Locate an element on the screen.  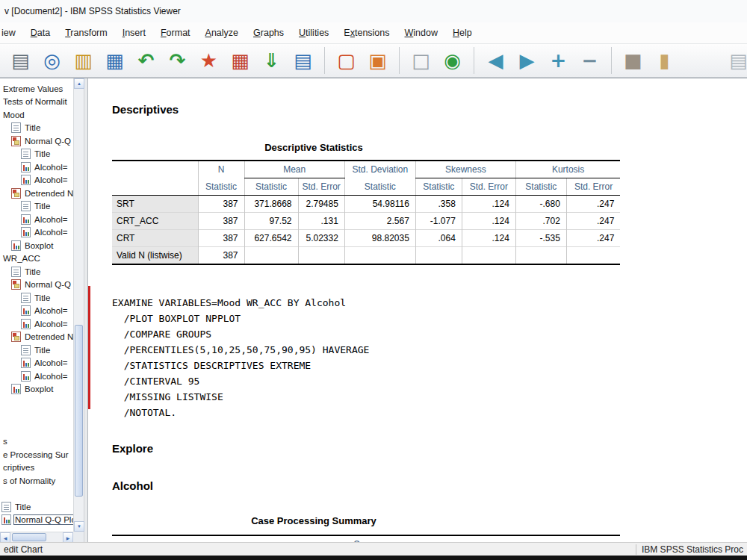
book-icon: ▮ is located at coordinates (665, 60).